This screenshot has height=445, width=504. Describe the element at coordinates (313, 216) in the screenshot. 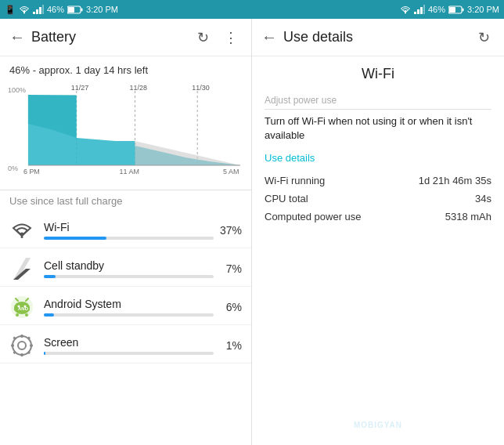

I see `computed-power-label: Computed power use` at that location.